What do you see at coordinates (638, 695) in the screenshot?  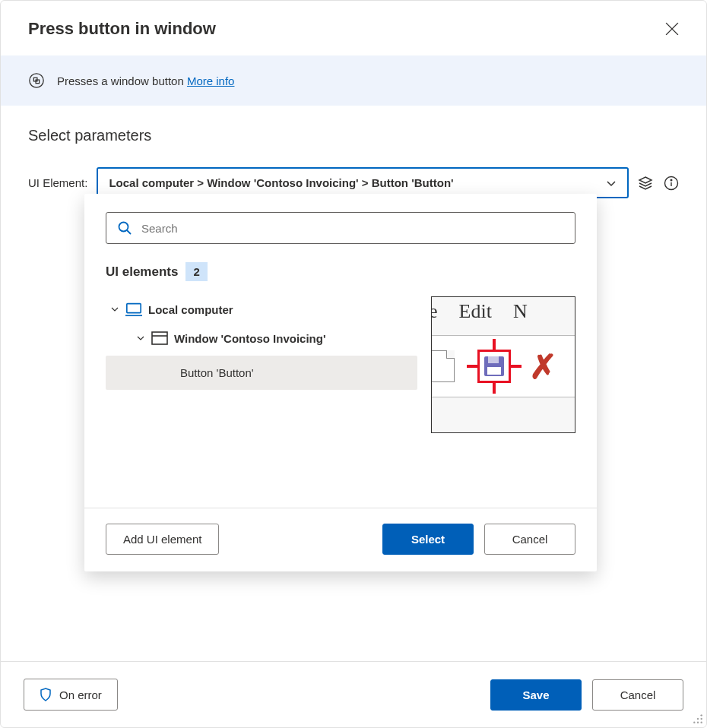 I see `cancel-button: Cancel` at bounding box center [638, 695].